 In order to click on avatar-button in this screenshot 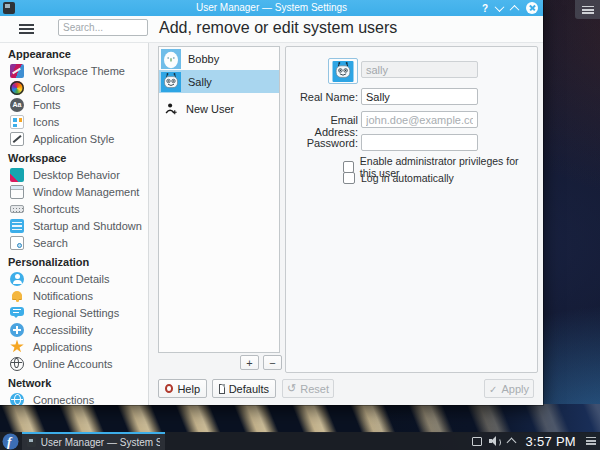, I will do `click(343, 71)`.